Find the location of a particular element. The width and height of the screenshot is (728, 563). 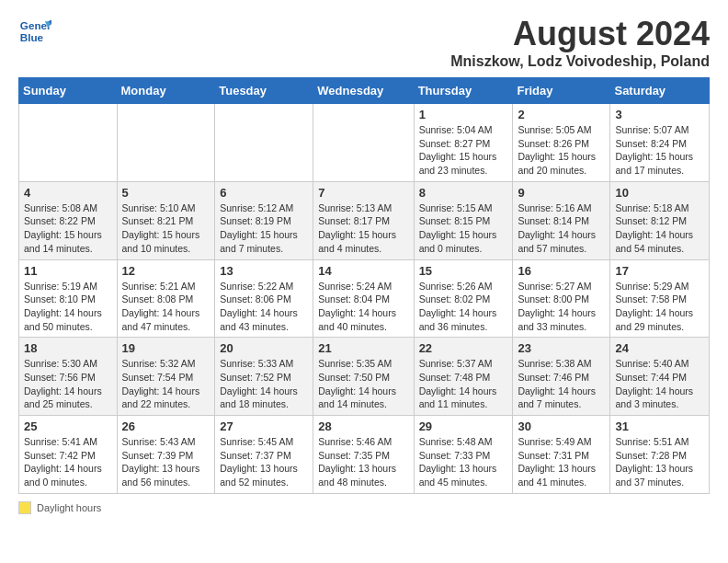

day-info: Sunrise: 5:32 AM Sunset: 7:54 PM Dayligh… is located at coordinates (166, 385).